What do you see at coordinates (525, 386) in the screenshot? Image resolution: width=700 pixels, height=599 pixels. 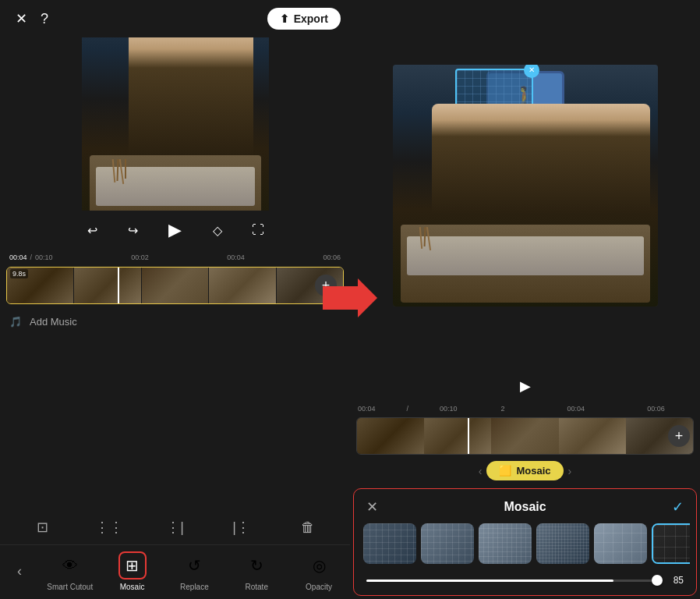 I see `right-controls-bar: ▶` at bounding box center [525, 386].